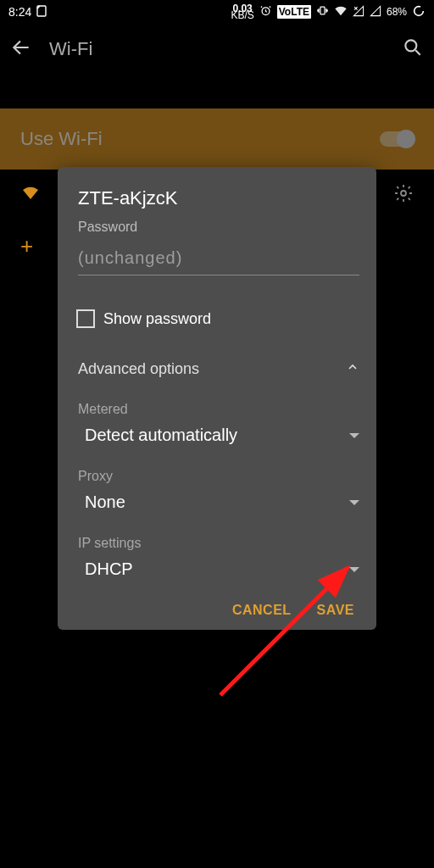 The image size is (434, 868). I want to click on cancel-button: CANCEL, so click(262, 610).